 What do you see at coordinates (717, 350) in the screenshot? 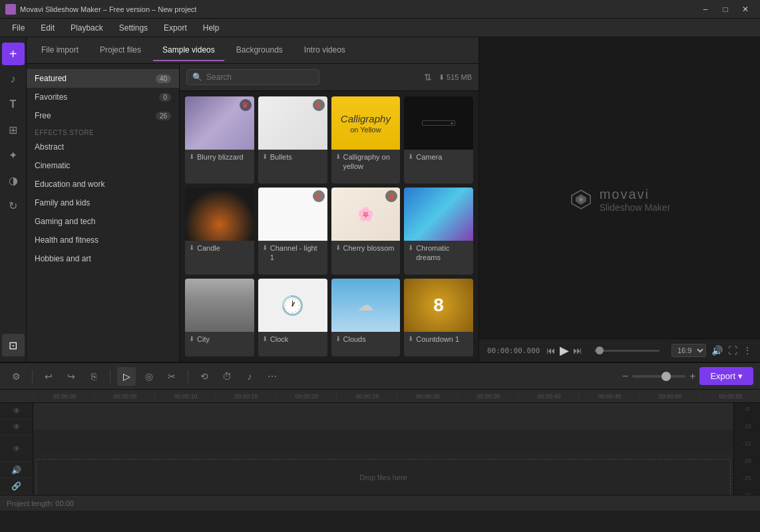
I see `volume-button: 🔊` at bounding box center [717, 350].